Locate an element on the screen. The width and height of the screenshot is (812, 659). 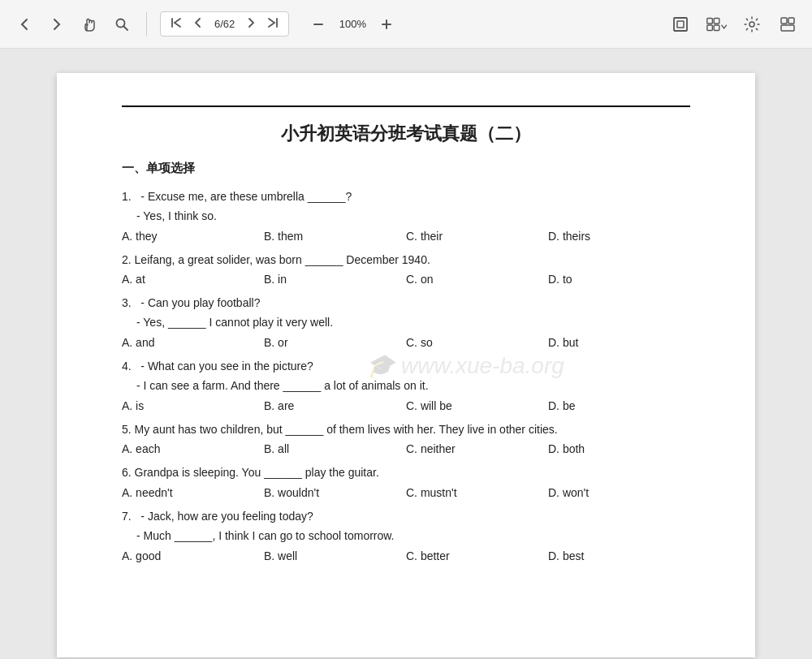
question-6: 6. Grandpa is sleeping. You ______ play … is located at coordinates (406, 481).